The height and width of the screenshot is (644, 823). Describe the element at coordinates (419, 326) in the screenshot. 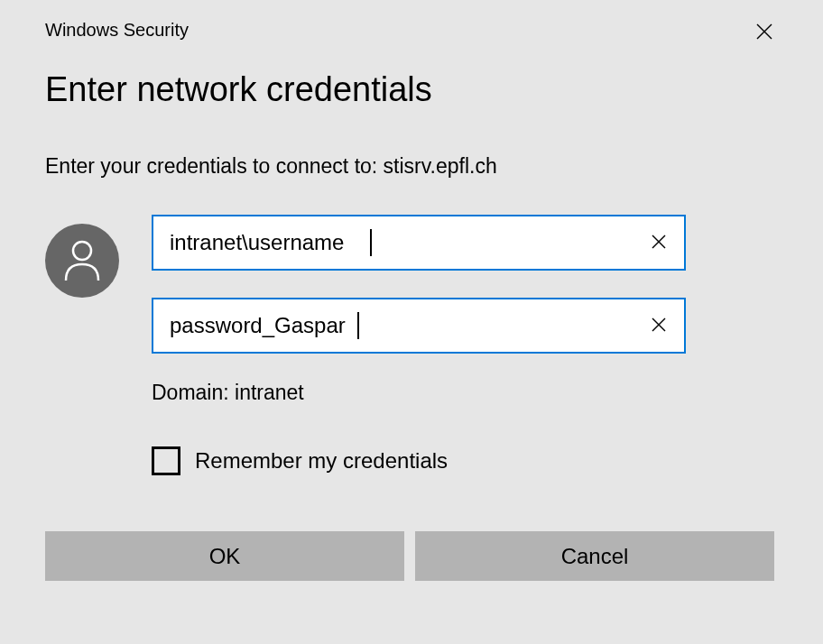

I see `password-field-wrap` at that location.